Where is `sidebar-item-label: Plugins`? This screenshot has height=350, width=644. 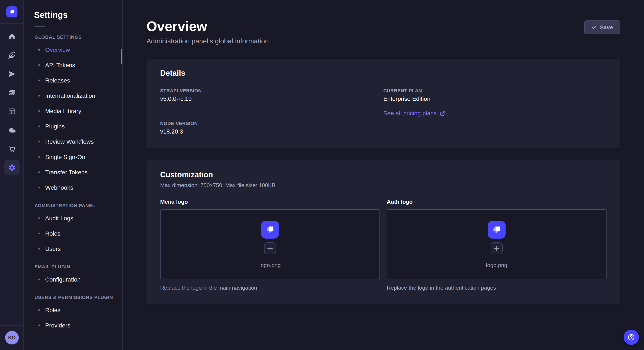 sidebar-item-label: Plugins is located at coordinates (55, 126).